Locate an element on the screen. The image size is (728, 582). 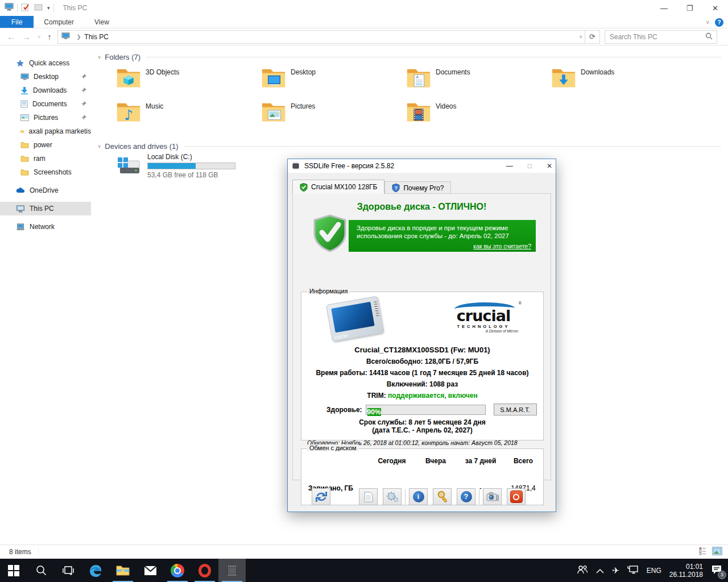
sidebar-item-desktop: Desktop is located at coordinates (46, 77).